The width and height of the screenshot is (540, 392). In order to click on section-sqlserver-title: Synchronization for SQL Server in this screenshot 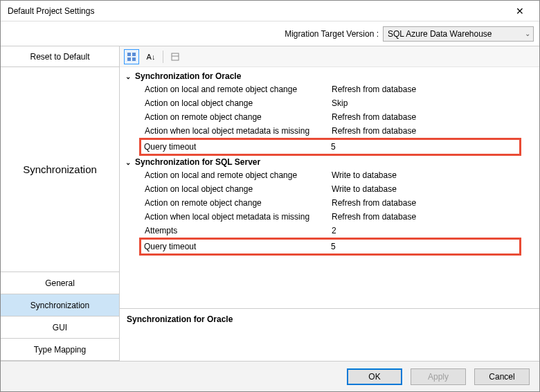, I will do `click(198, 162)`.